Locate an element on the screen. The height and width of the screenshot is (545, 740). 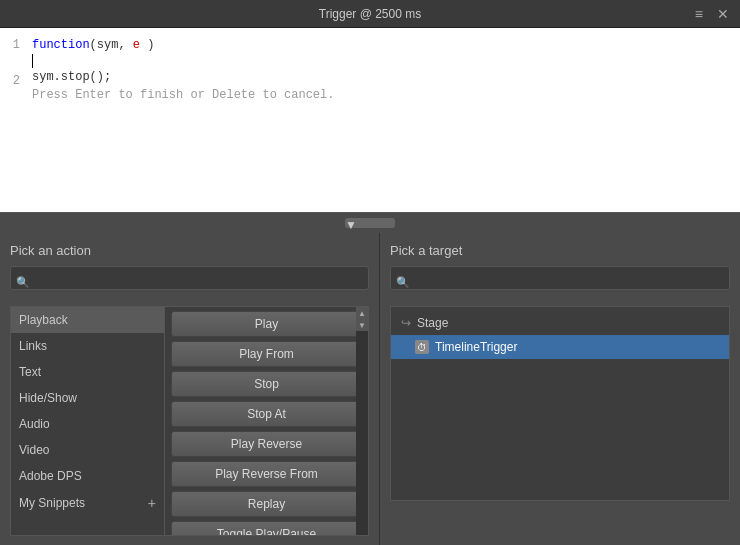
scroll-up-arrow: ▲ is located at coordinates (362, 313).